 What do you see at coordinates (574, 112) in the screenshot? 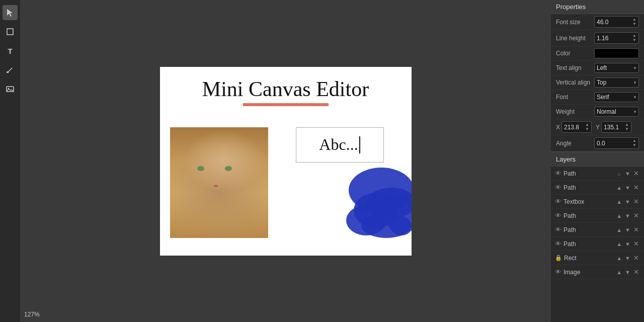
I see `weight-label: Weight` at bounding box center [574, 112].